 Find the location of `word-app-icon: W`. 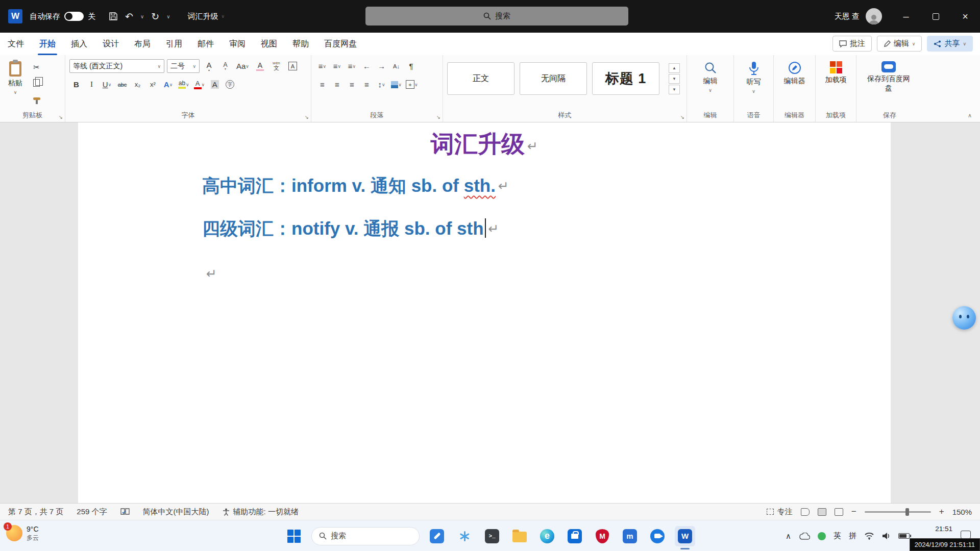

word-app-icon: W is located at coordinates (15, 16).